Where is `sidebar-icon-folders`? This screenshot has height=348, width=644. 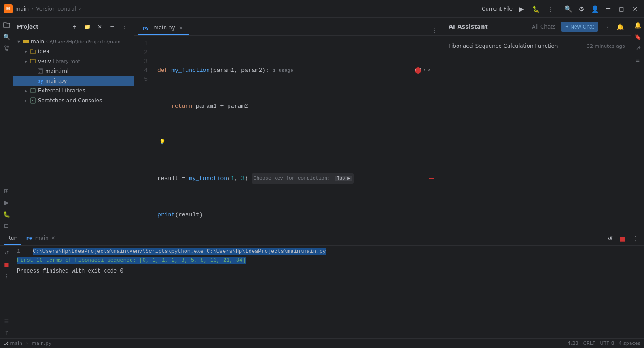
sidebar-icon-folders is located at coordinates (7, 25).